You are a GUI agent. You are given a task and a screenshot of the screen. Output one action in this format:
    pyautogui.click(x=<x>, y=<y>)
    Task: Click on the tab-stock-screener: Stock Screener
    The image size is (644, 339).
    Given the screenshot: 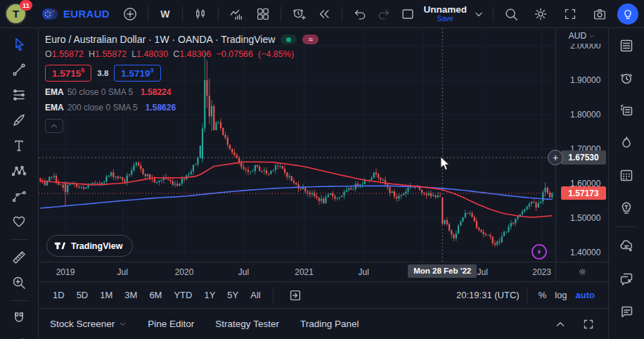 What is the action you would take?
    pyautogui.click(x=89, y=324)
    